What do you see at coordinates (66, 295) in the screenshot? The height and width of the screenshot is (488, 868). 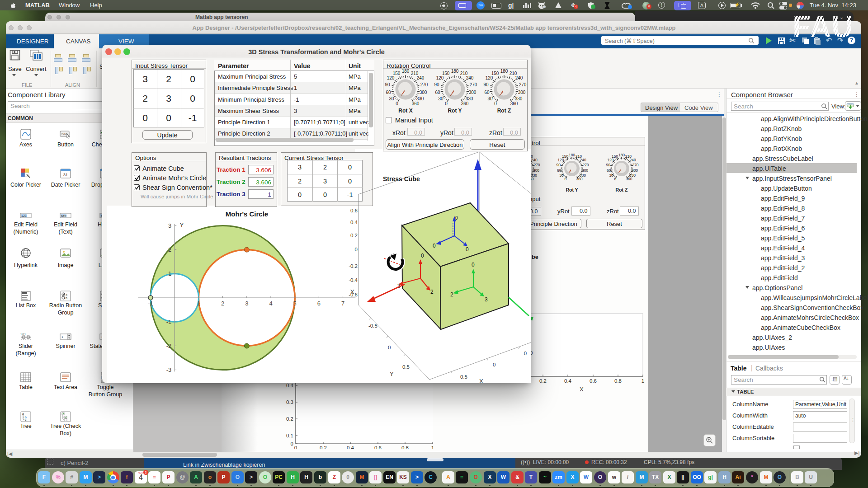 I see `svg-text: a` at bounding box center [66, 295].